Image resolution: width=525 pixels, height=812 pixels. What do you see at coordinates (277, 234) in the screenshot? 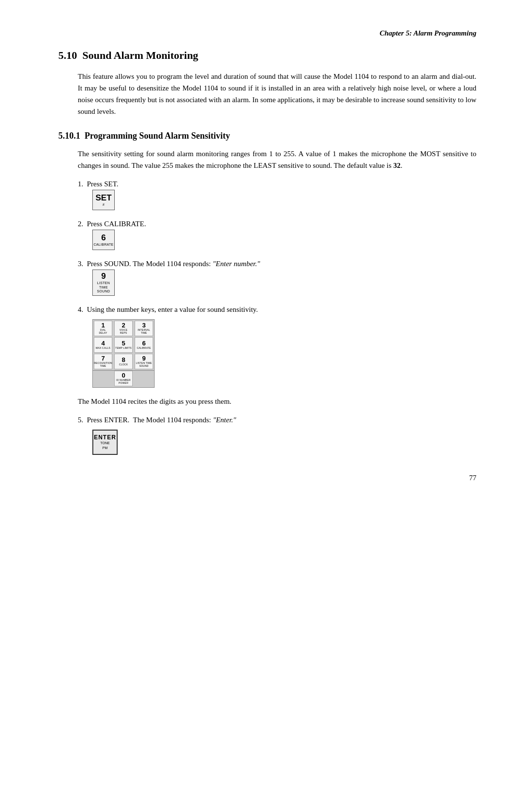
I see `step-2: 2. Press CALIBRATE. 6 CALIBRATE` at bounding box center [277, 234].